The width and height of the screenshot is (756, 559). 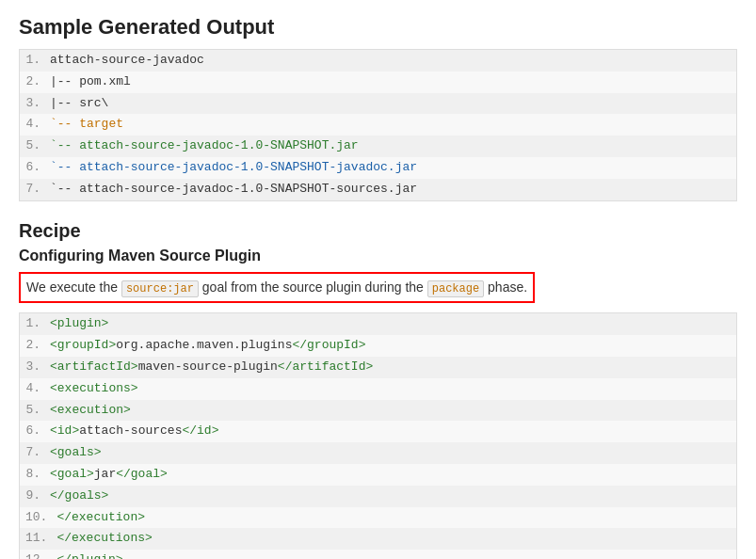 What do you see at coordinates (456, 289) in the screenshot?
I see `inline-code-package: package` at bounding box center [456, 289].